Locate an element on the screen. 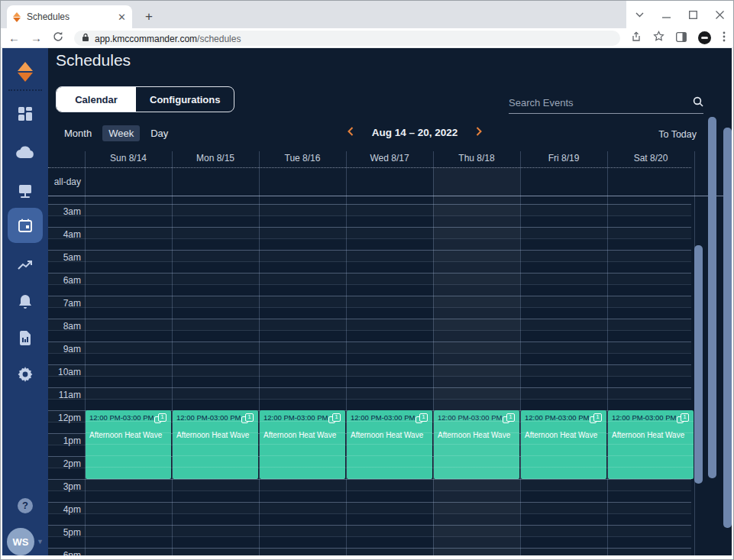  bookmark-star-icon is located at coordinates (658, 38).